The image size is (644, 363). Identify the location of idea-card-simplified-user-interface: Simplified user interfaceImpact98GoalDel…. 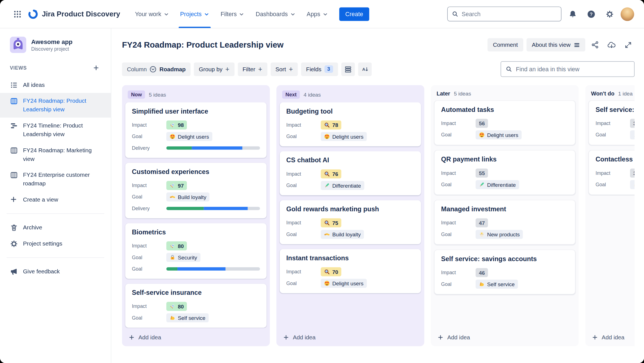
(196, 130).